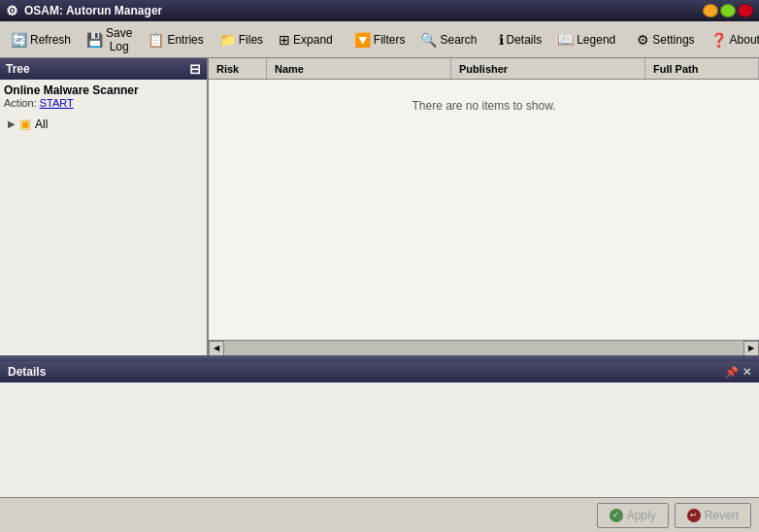 This screenshot has height=532, width=759. I want to click on apply-icon: ✓, so click(616, 515).